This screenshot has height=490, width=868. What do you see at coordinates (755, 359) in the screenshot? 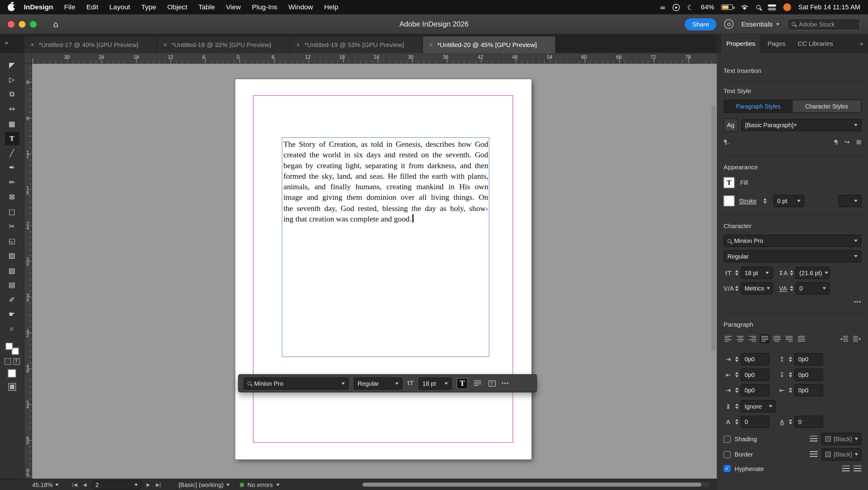
I see `left-indent-field: 0p0` at bounding box center [755, 359].